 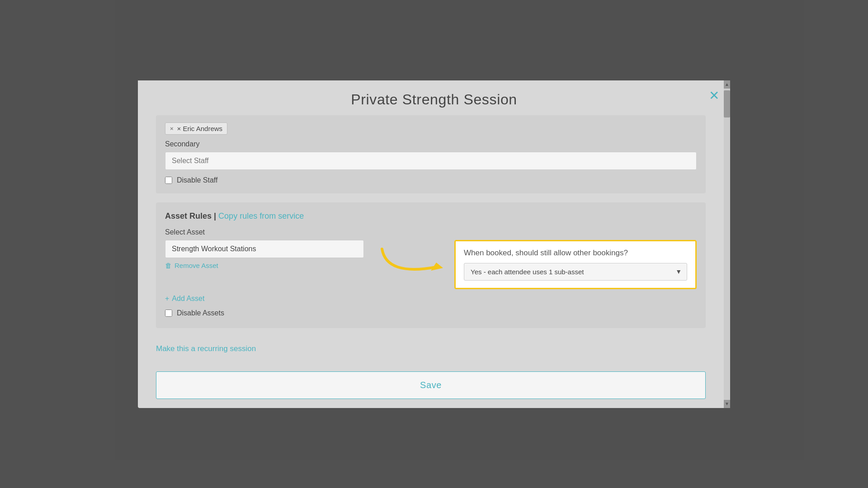 I want to click on secondary-staff-input, so click(x=431, y=161).